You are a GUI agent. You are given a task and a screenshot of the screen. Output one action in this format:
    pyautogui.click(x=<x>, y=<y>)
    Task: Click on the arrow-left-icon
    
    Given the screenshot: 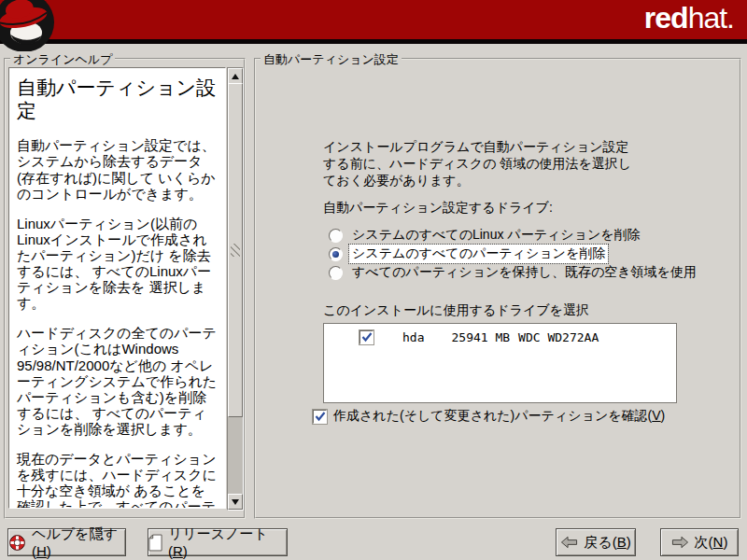 What is the action you would take?
    pyautogui.click(x=570, y=542)
    